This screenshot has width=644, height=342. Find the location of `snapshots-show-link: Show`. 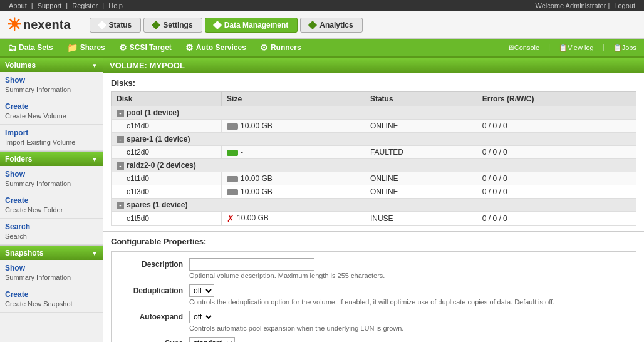

snapshots-show-link: Show is located at coordinates (51, 268).